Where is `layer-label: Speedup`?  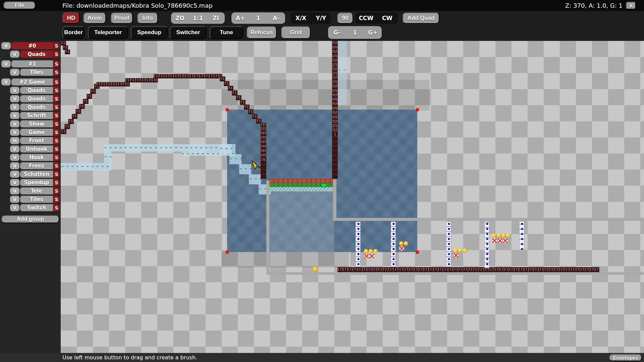 layer-label: Speedup is located at coordinates (37, 182).